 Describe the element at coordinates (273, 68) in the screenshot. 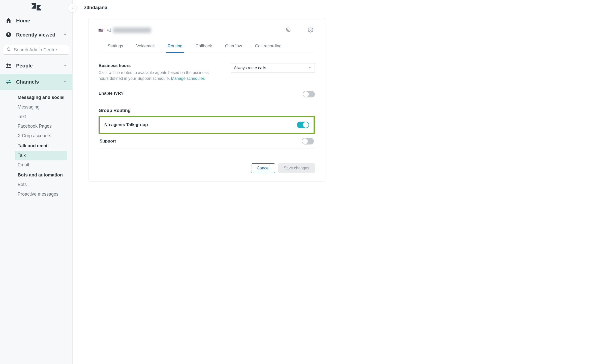

I see `route-calls-select: Always route calls` at that location.